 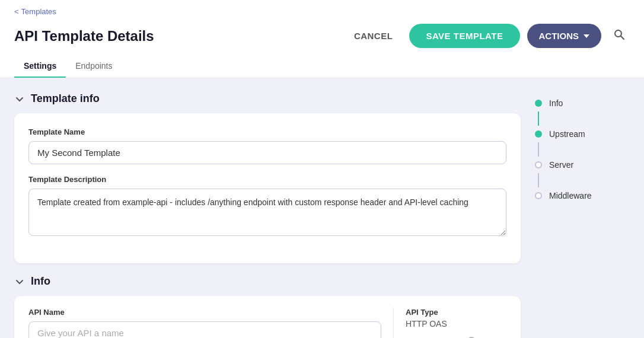 I want to click on nav-label-server: Server, so click(x=561, y=165).